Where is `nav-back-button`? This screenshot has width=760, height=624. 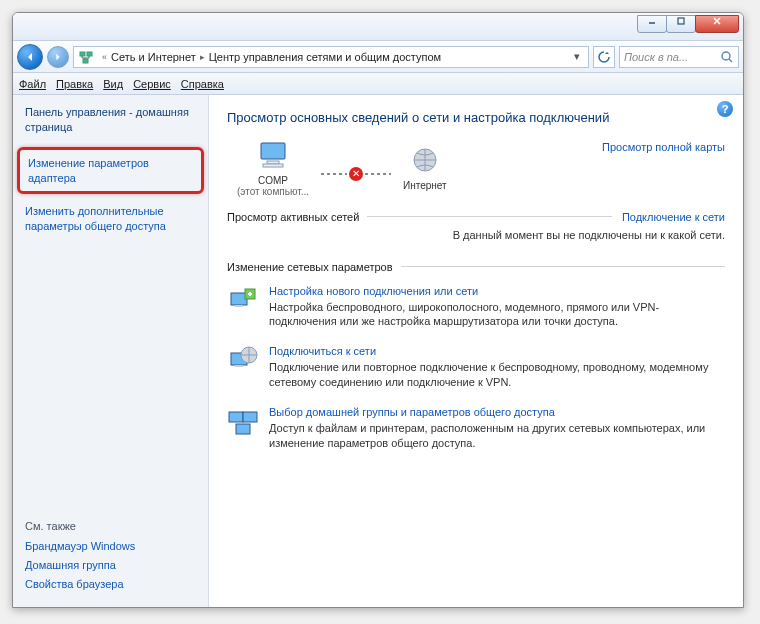 nav-back-button is located at coordinates (30, 57).